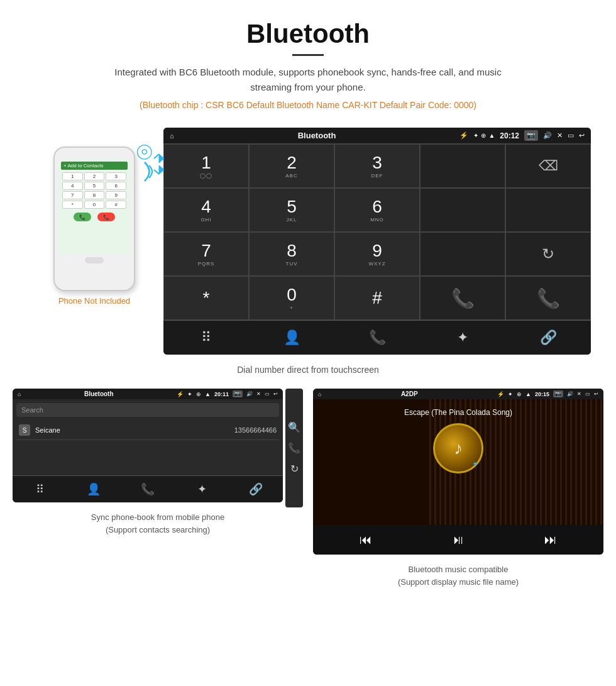 The image size is (616, 686). What do you see at coordinates (458, 488) in the screenshot?
I see `music-panel: ⌂ A2DP ⚡ ✦ ⊕ ▲ 20:15 📷 🔊 ✕ ▭ ↩ Escape (T…` at bounding box center [458, 488].